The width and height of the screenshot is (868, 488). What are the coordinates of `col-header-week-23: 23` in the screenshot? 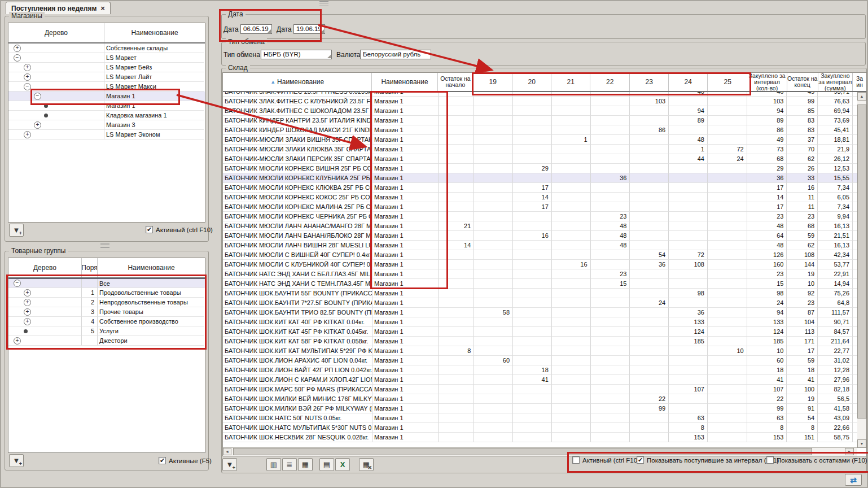 It's located at (649, 82).